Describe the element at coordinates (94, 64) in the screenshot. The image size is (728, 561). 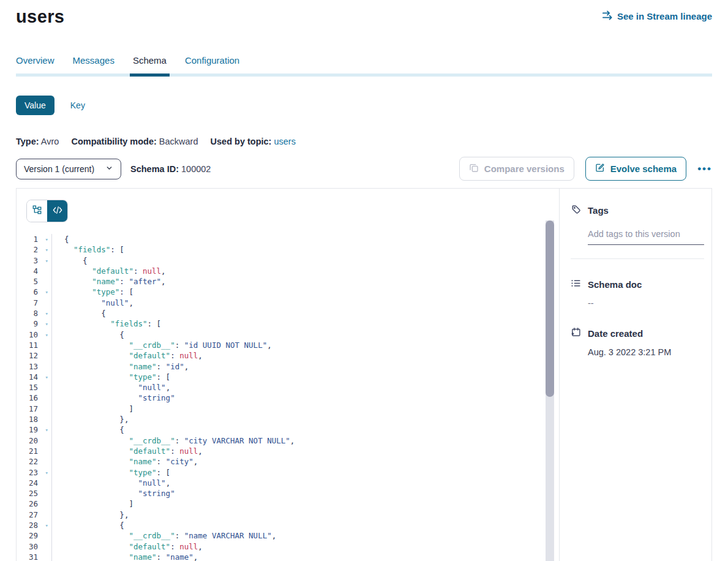
I see `tab-messages: Messages` at that location.